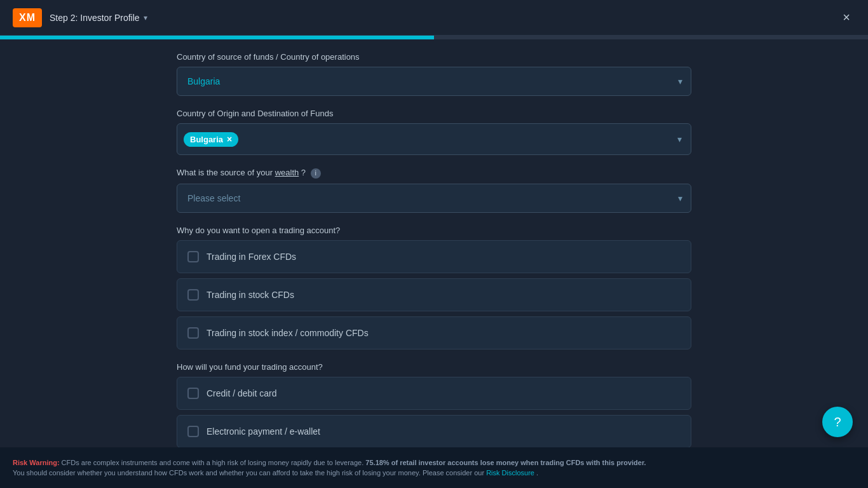 This screenshot has height=488, width=868. What do you see at coordinates (229, 139) in the screenshot?
I see `country-origin-tag-remove: ×` at bounding box center [229, 139].